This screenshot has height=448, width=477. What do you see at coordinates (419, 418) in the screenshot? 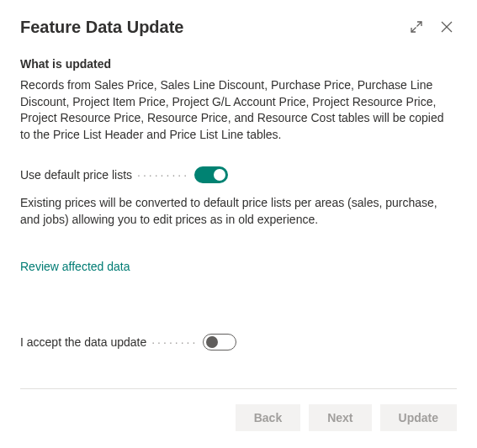
I see `update-button: Update` at bounding box center [419, 418].